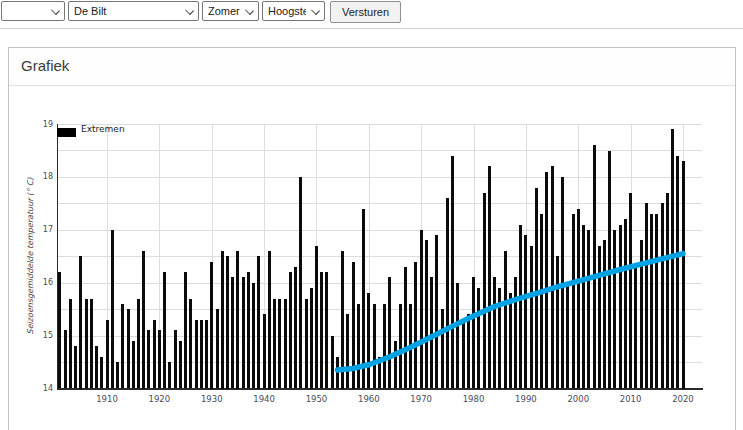 The width and height of the screenshot is (743, 430). Describe the element at coordinates (578, 399) in the screenshot. I see `x-tick-label: 2000` at that location.